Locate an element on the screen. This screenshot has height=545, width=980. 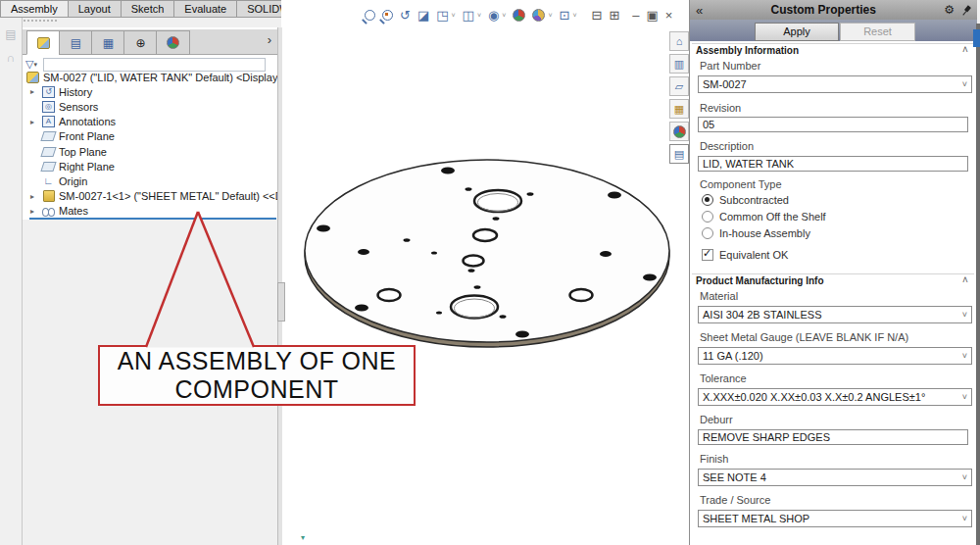
section-view-icon: ◪ is located at coordinates (423, 16).